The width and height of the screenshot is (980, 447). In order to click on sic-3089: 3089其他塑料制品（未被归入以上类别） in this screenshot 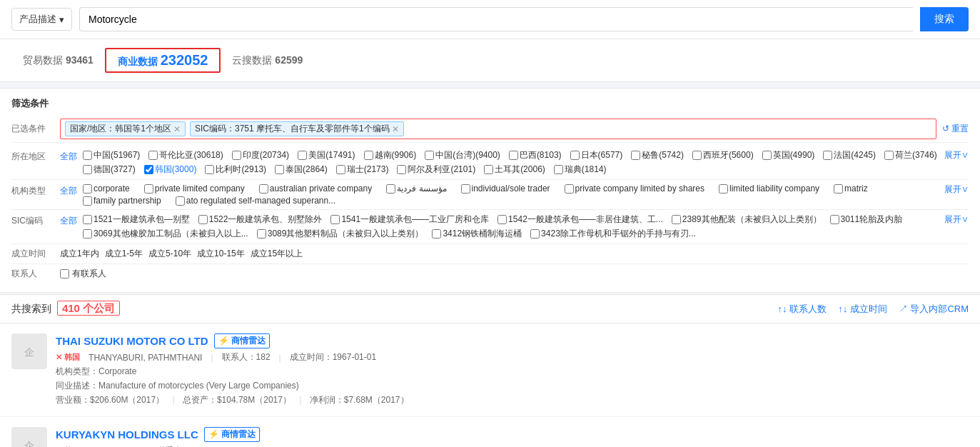, I will do `click(340, 234)`.